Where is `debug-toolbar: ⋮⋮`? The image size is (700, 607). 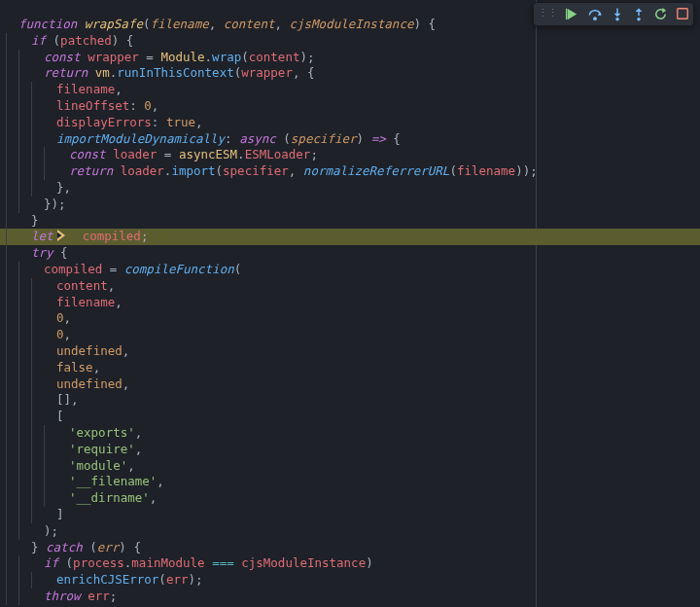
debug-toolbar: ⋮⋮ is located at coordinates (613, 14).